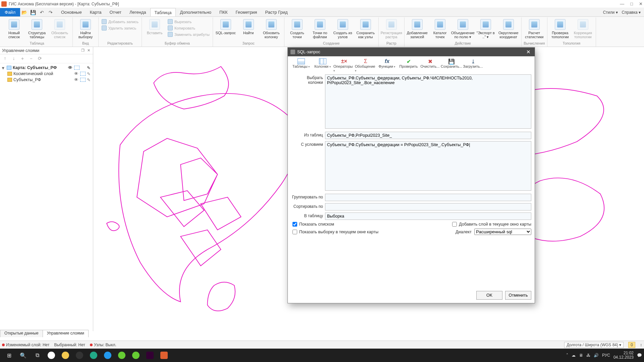 Image resolution: width=644 pixels, height=362 pixels. I want to click on scroll-indicator-icon: ↕, so click(641, 345).